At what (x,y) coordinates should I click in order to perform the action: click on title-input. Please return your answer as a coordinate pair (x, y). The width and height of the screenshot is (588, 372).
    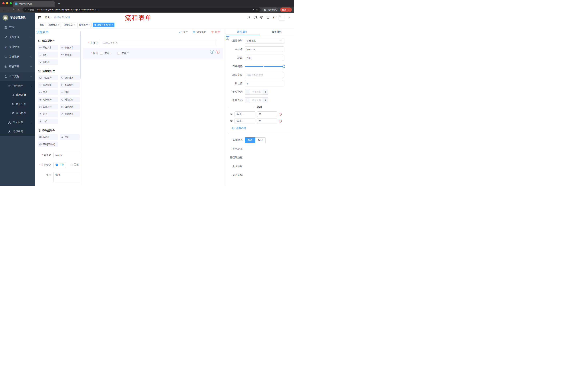
    Looking at the image, I should click on (264, 58).